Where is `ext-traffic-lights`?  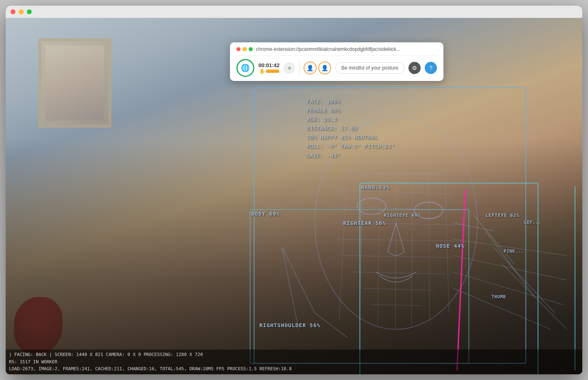 ext-traffic-lights is located at coordinates (244, 49).